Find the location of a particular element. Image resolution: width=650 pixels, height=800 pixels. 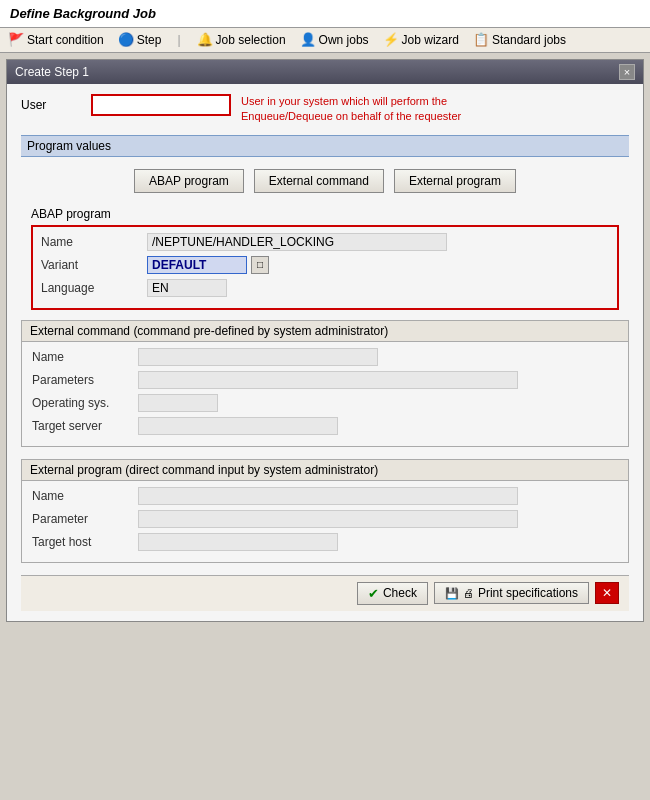

save-icon: 💾 is located at coordinates (452, 594).